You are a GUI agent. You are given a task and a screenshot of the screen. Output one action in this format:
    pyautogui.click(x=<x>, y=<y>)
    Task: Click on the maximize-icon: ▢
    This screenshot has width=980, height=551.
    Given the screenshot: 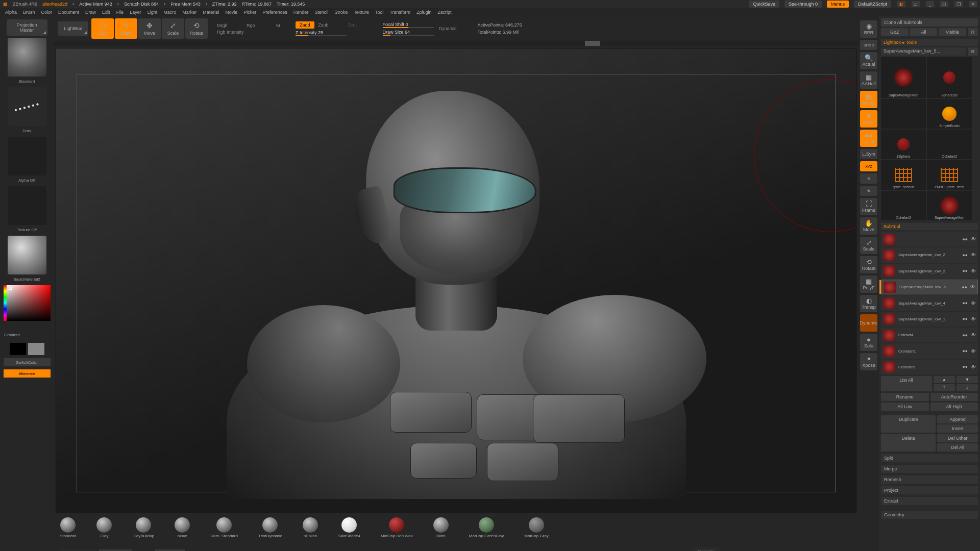 What is the action you would take?
    pyautogui.click(x=944, y=4)
    